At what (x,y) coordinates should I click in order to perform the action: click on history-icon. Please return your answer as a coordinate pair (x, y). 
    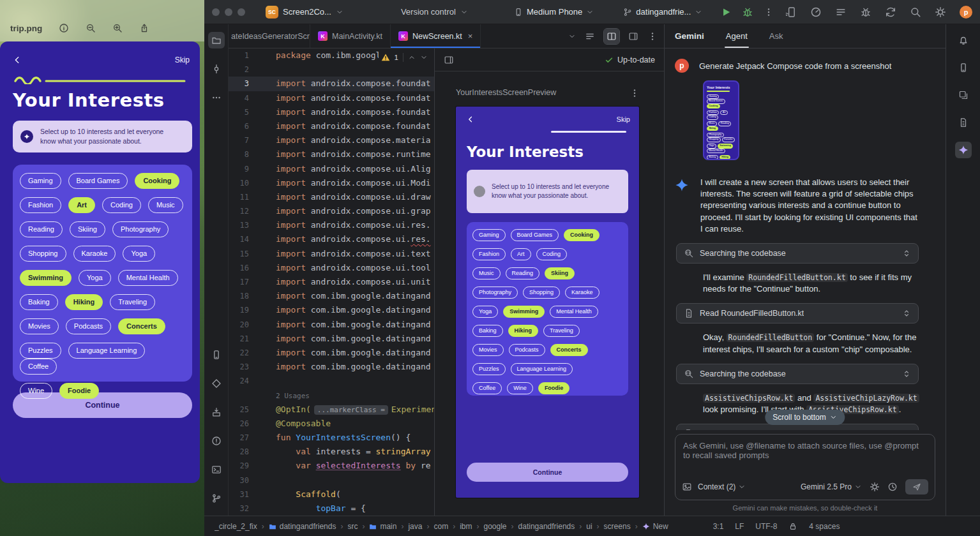
    Looking at the image, I should click on (893, 487).